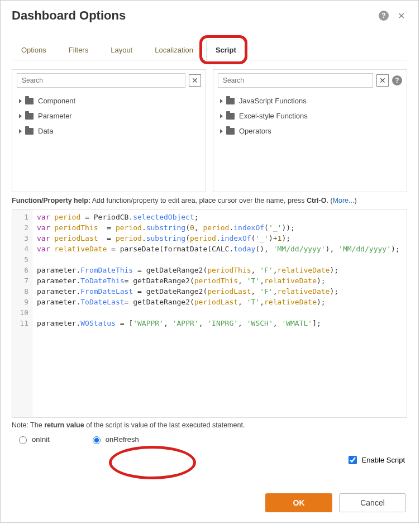  Describe the element at coordinates (344, 201) in the screenshot. I see `more-link: More...` at that location.